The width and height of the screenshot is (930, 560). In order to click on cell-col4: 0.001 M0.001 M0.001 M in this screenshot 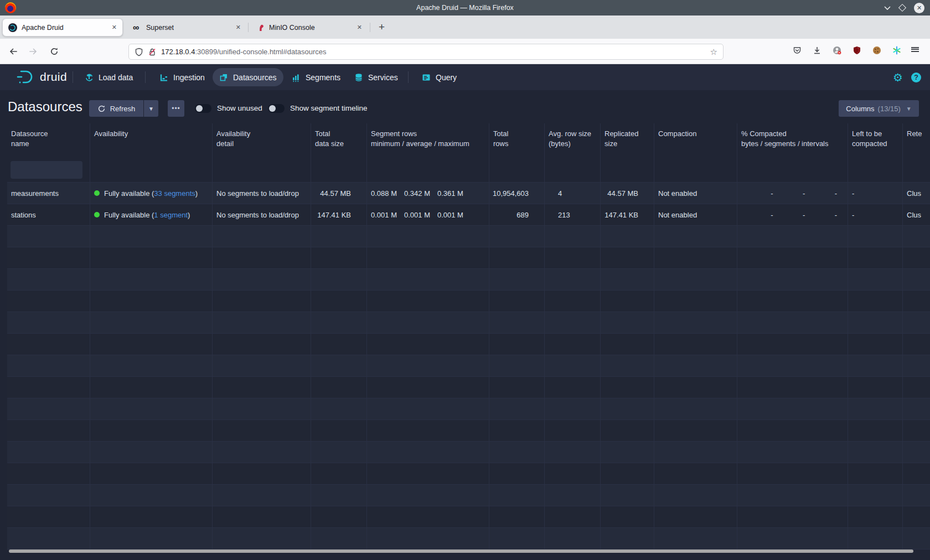, I will do `click(428, 215)`.